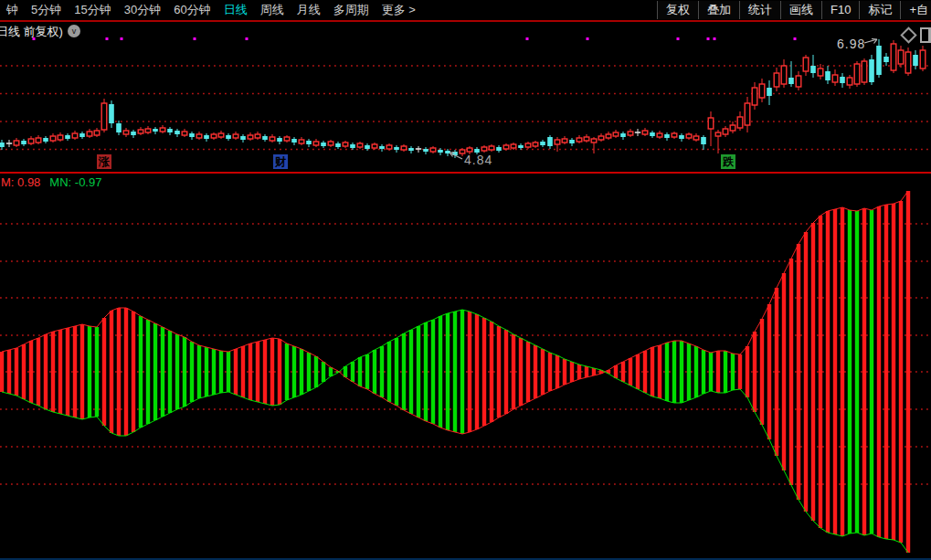 The image size is (931, 560). I want to click on menu-item-7: 月线, so click(309, 10).